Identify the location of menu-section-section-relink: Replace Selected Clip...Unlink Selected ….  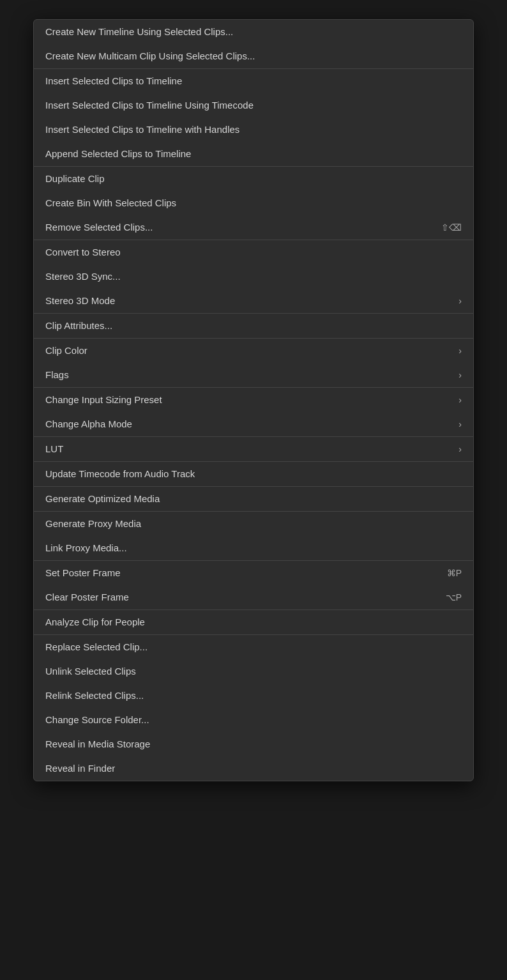
(254, 708).